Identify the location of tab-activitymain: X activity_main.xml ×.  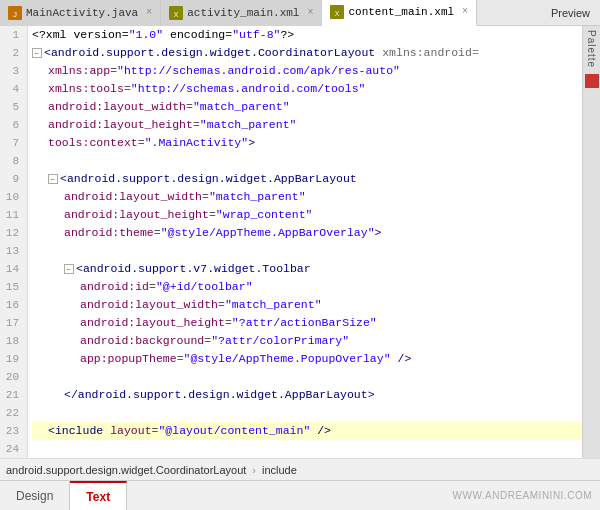
(242, 13).